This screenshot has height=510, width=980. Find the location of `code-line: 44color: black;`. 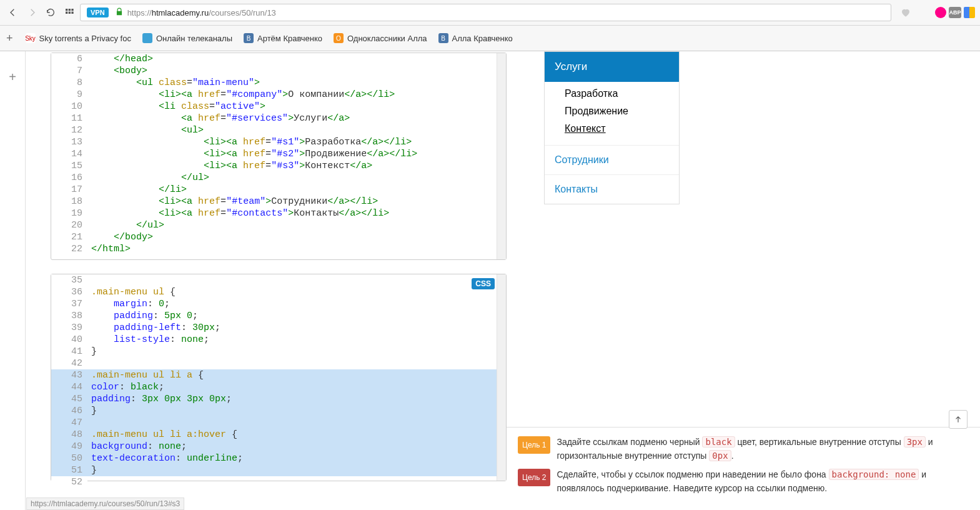

code-line: 44color: black; is located at coordinates (279, 388).